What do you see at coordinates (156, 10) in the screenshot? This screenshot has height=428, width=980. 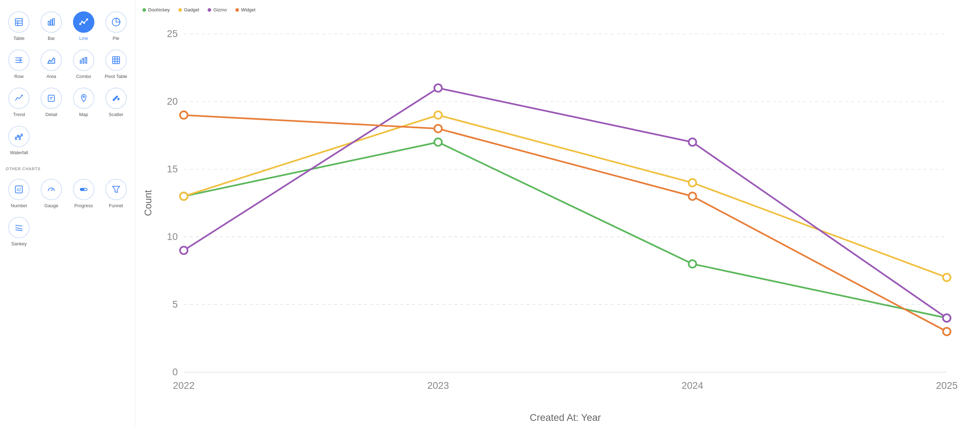 I see `legend-item-doohickey: Doohickey` at bounding box center [156, 10].